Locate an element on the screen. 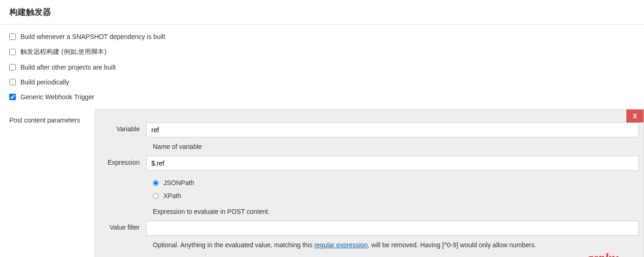 The width and height of the screenshot is (644, 257). label-snapshot: Build whenever a SNAPSHOT dependency is … is located at coordinates (93, 37).